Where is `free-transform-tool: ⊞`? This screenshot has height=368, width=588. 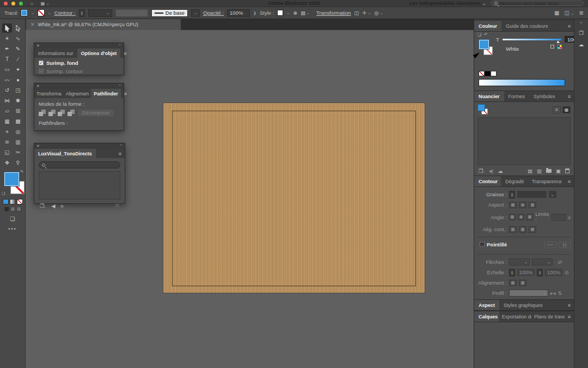
free-transform-tool: ⊞ is located at coordinates (18, 111).